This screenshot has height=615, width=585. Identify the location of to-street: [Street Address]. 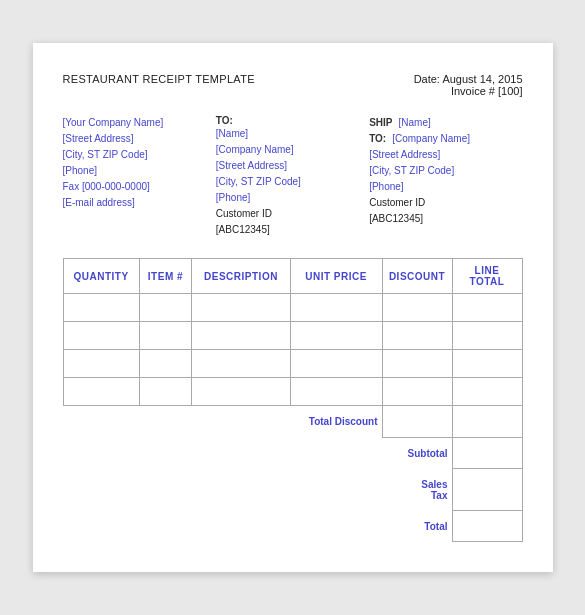
(288, 166).